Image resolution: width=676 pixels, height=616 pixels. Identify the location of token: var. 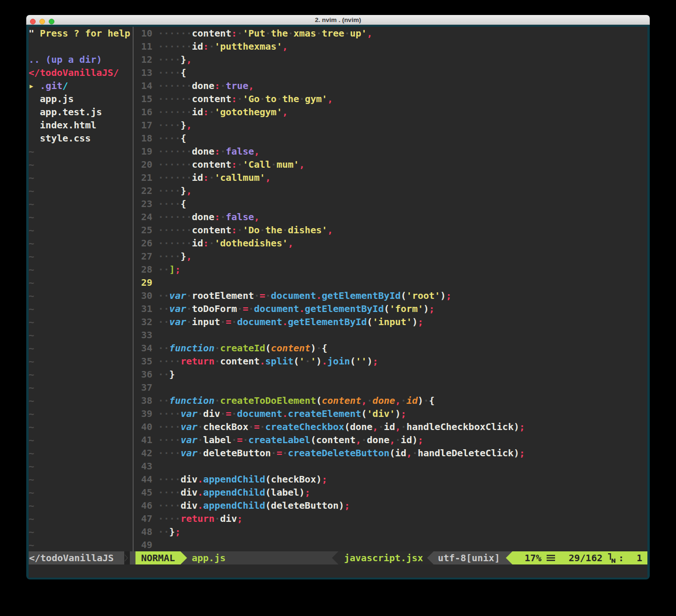
(178, 309).